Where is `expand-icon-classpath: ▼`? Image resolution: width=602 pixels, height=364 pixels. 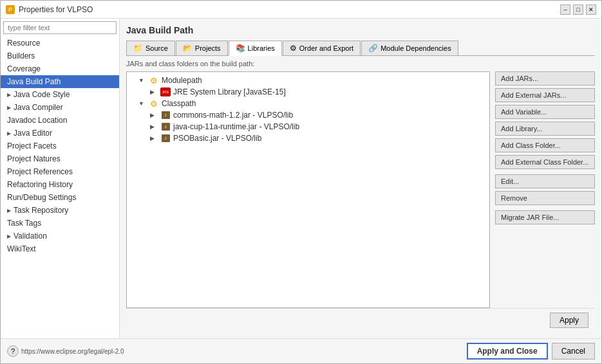 expand-icon-classpath: ▼ is located at coordinates (142, 104).